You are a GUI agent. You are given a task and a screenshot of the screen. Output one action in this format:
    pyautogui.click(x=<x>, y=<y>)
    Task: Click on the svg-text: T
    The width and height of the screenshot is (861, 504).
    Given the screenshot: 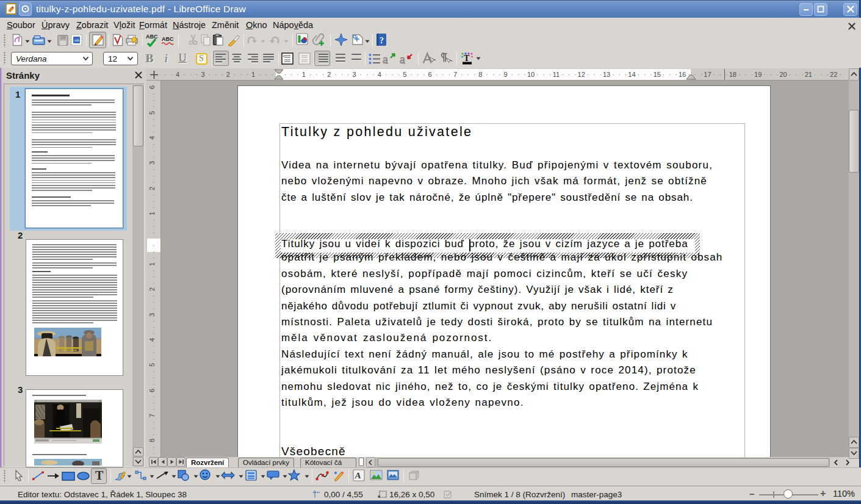 What is the action you would take?
    pyautogui.click(x=467, y=59)
    